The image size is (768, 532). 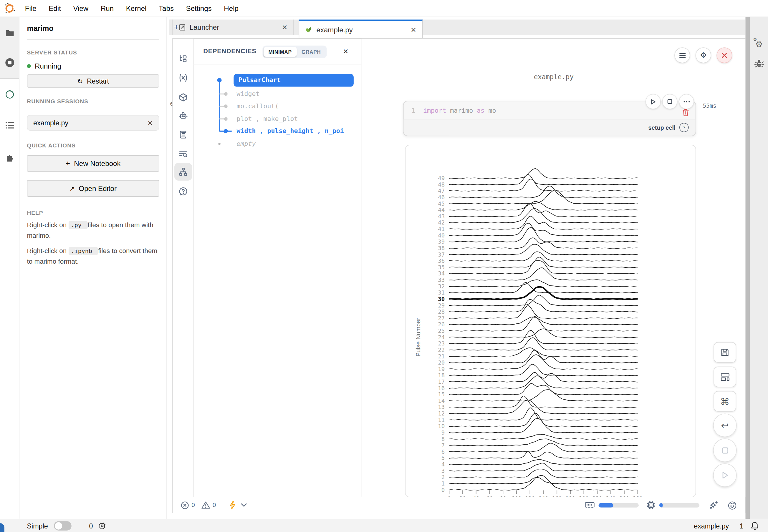 I want to click on notebook-shutdown-button, so click(x=724, y=55).